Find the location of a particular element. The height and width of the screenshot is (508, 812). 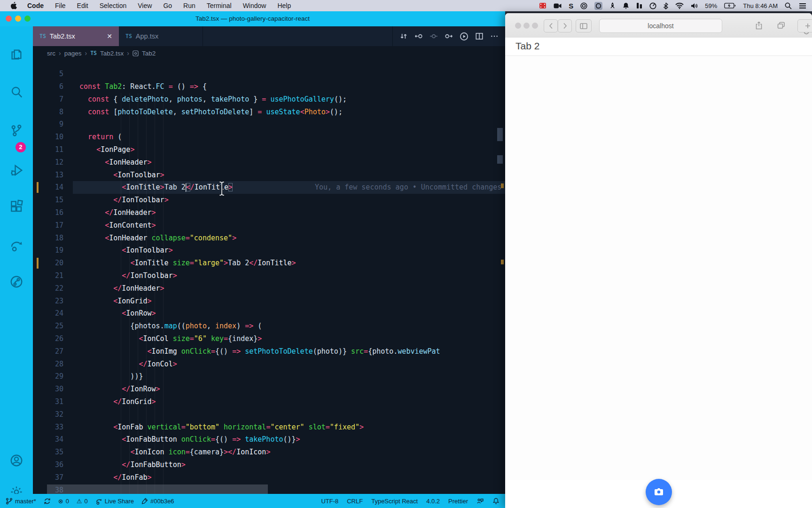

menu-item-help: Help is located at coordinates (284, 6).